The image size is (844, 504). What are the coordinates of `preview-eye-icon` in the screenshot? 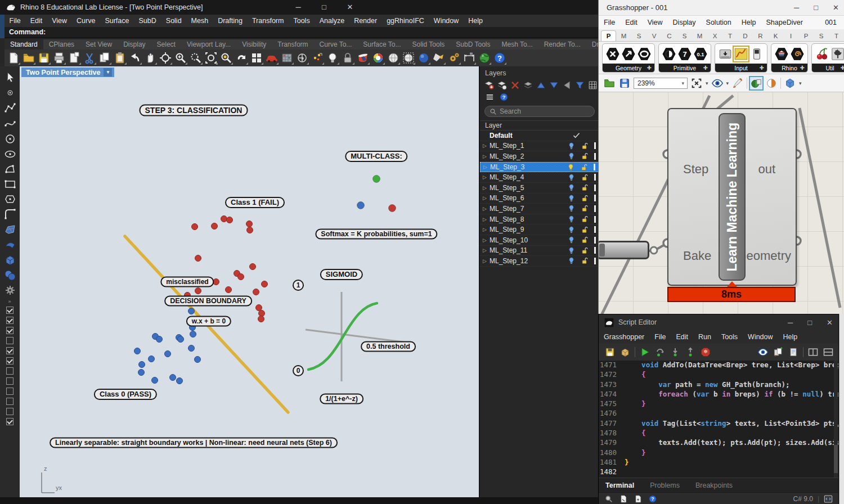 It's located at (763, 352).